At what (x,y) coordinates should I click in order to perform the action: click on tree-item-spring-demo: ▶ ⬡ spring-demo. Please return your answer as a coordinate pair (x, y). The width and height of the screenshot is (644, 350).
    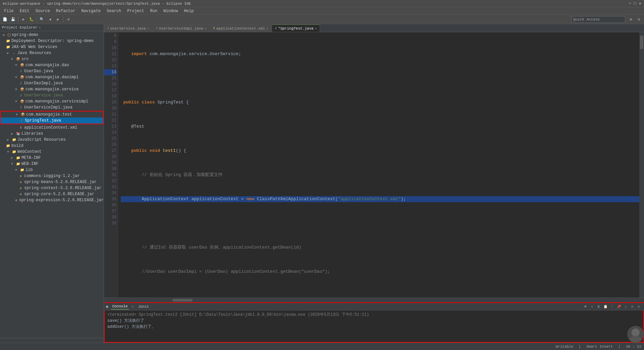
    Looking at the image, I should click on (52, 35).